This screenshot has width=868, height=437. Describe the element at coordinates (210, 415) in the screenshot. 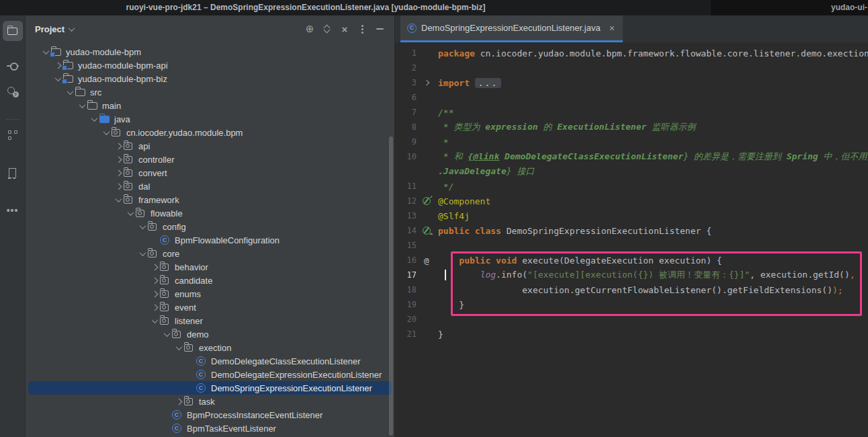

I see `tree-item: CBpmProcessInstanceEventListener` at that location.